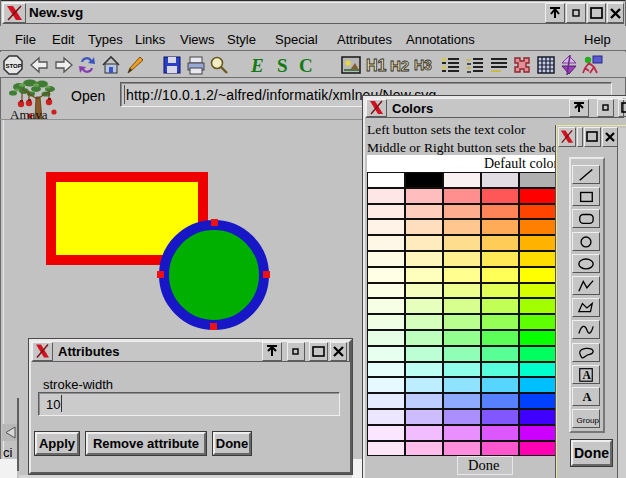 The height and width of the screenshot is (478, 626). I want to click on svg-text: S, so click(282, 66).